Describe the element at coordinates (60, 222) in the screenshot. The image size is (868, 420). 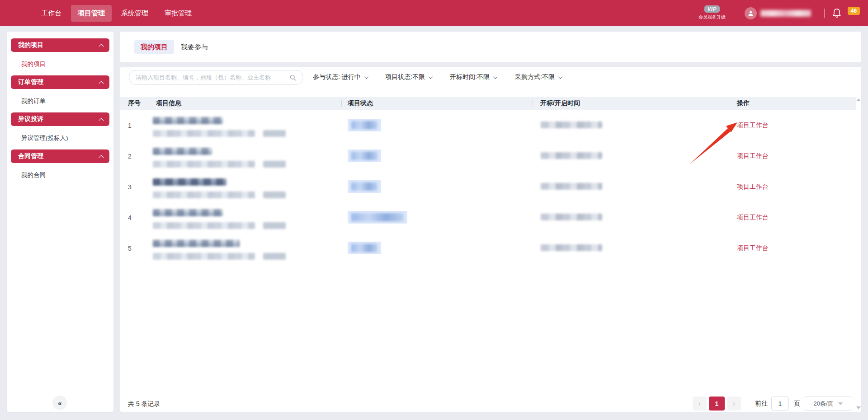
I see `sidebar: 我的项目 我的项目 订单管理 我的订单 异议投诉 异议管理(投标人) 合同管理 …` at that location.